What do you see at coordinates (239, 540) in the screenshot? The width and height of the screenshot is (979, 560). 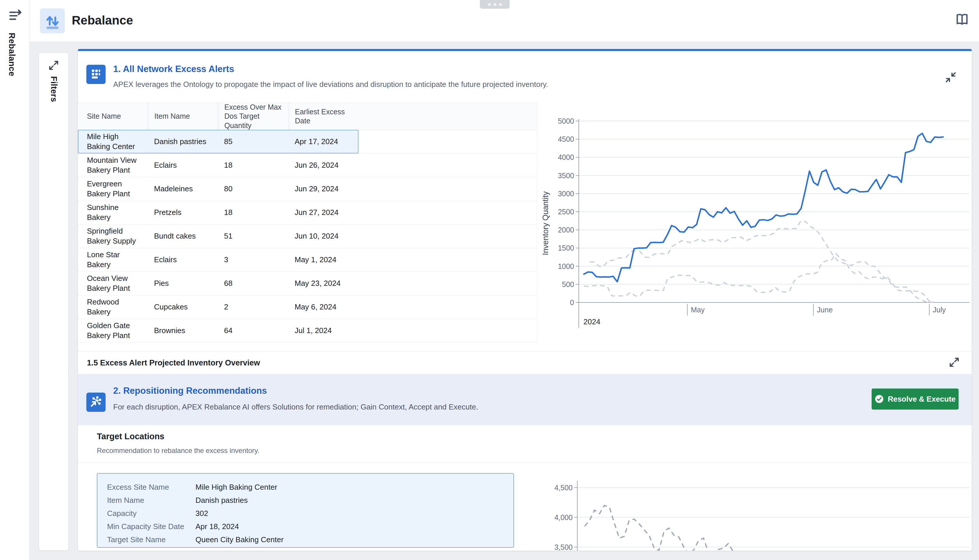 I see `detail-value: Queen City Baking Center` at bounding box center [239, 540].